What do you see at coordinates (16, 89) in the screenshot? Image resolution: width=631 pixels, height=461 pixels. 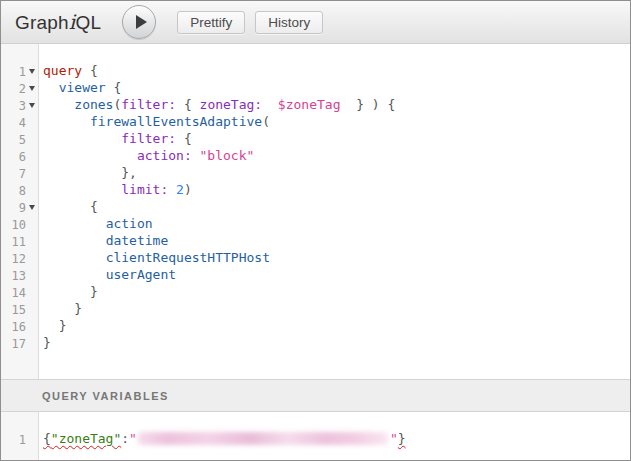 I see `line-number-label: 2` at bounding box center [16, 89].